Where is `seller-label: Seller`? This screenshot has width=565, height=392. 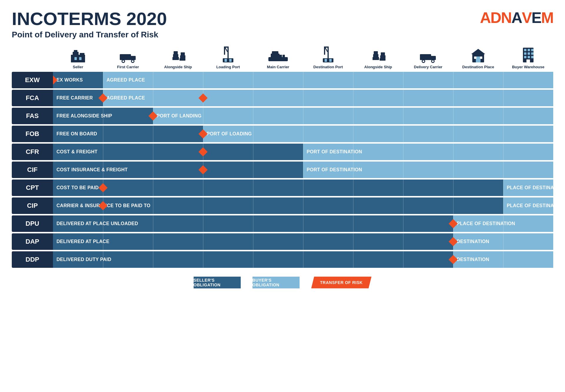 seller-label: Seller is located at coordinates (78, 67).